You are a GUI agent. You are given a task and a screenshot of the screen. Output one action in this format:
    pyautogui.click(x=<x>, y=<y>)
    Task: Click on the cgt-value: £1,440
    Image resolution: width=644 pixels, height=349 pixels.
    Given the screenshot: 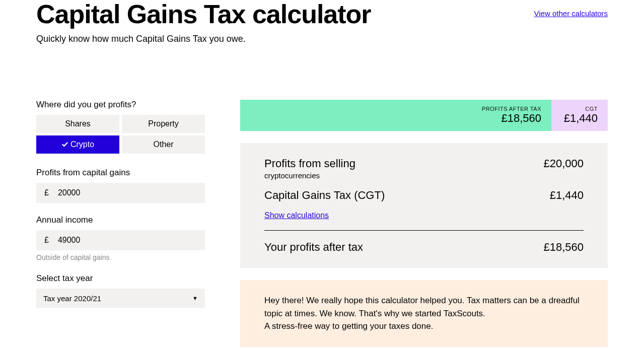 What is the action you would take?
    pyautogui.click(x=567, y=195)
    